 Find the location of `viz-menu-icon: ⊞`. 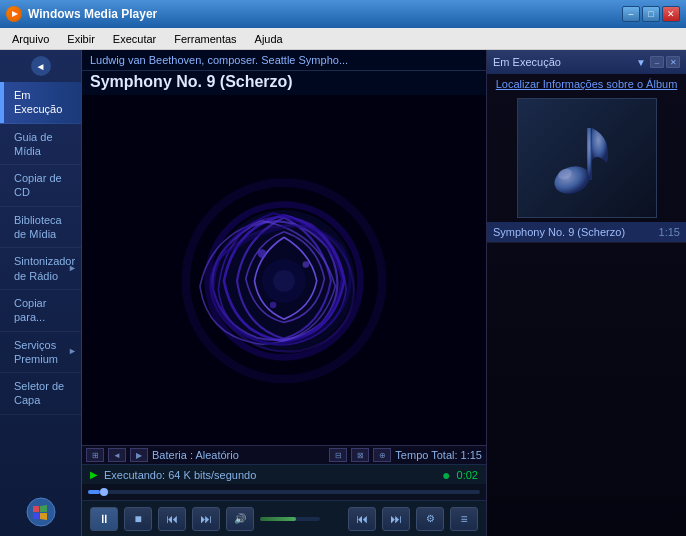

viz-menu-icon: ⊞ is located at coordinates (95, 455).